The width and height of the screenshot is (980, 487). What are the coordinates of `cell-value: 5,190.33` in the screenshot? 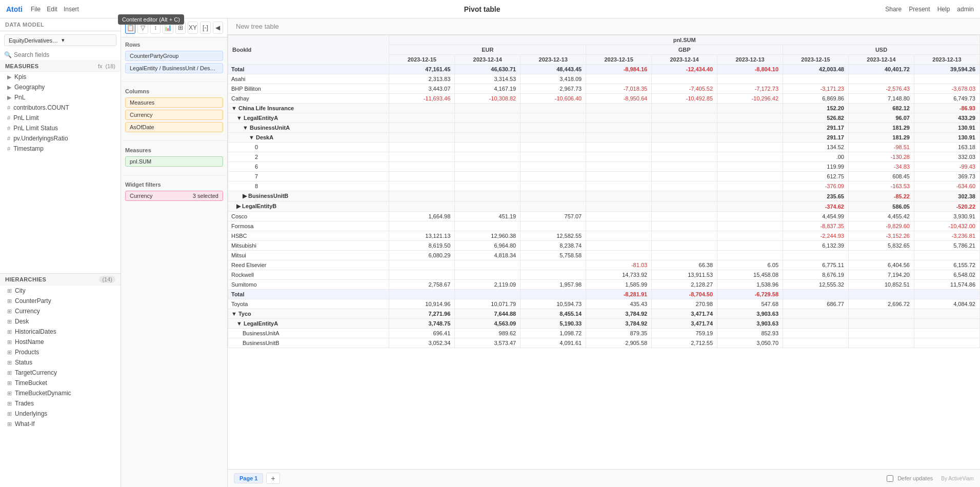 It's located at (553, 324).